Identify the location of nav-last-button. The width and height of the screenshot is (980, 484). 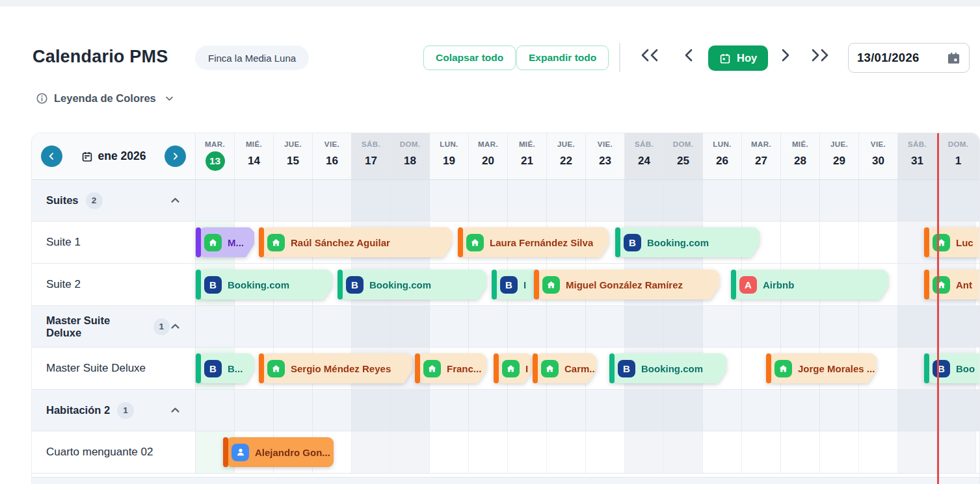
(819, 55).